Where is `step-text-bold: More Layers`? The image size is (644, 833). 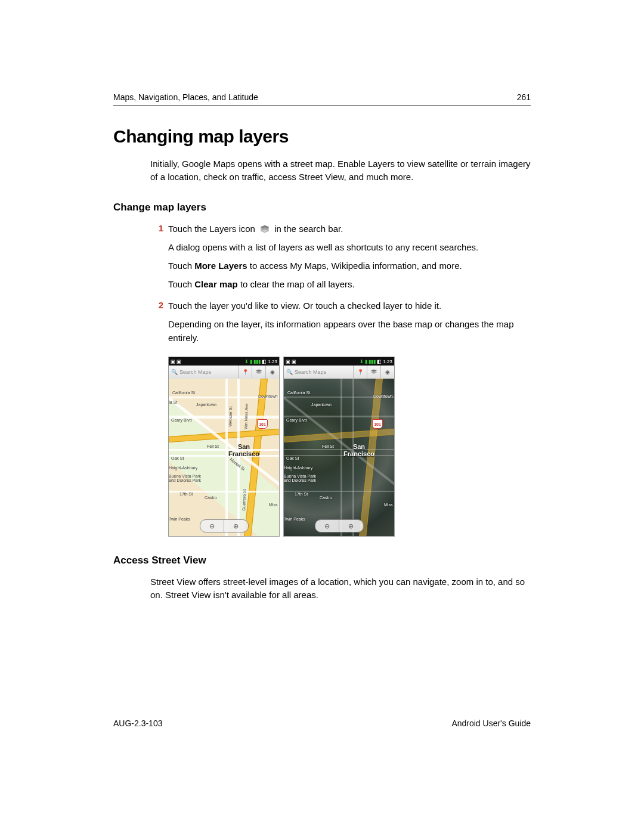 step-text-bold: More Layers is located at coordinates (221, 266).